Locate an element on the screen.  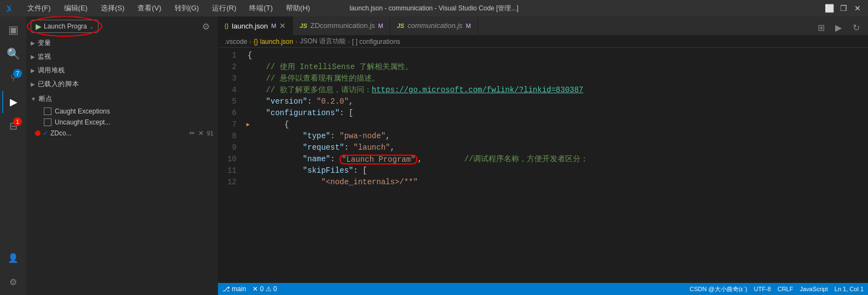
play-icon: ▶ is located at coordinates (38, 26).